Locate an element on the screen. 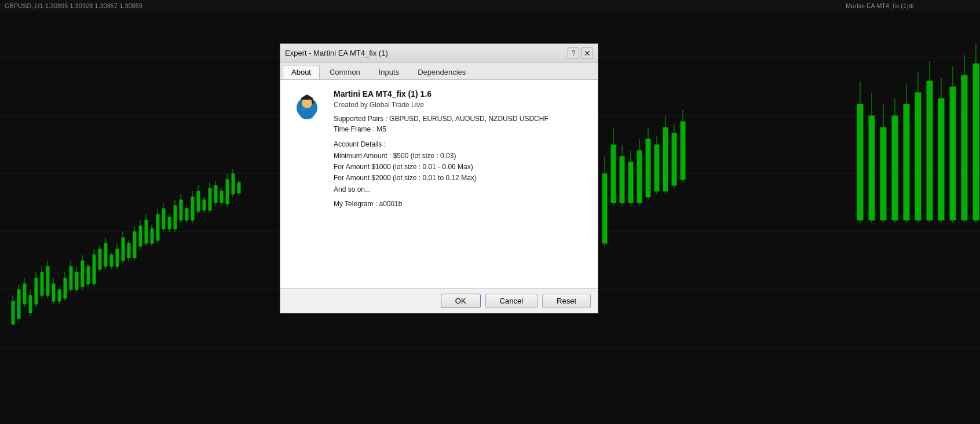 The width and height of the screenshot is (980, 424). ea-time-frame: Time Frame : M5 is located at coordinates (461, 129).